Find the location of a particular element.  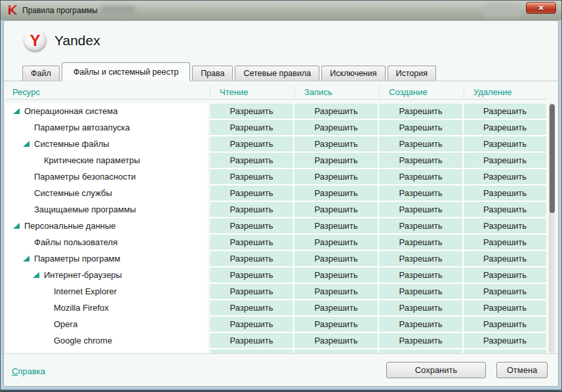

tree-cell: Системные службы is located at coordinates (108, 193).